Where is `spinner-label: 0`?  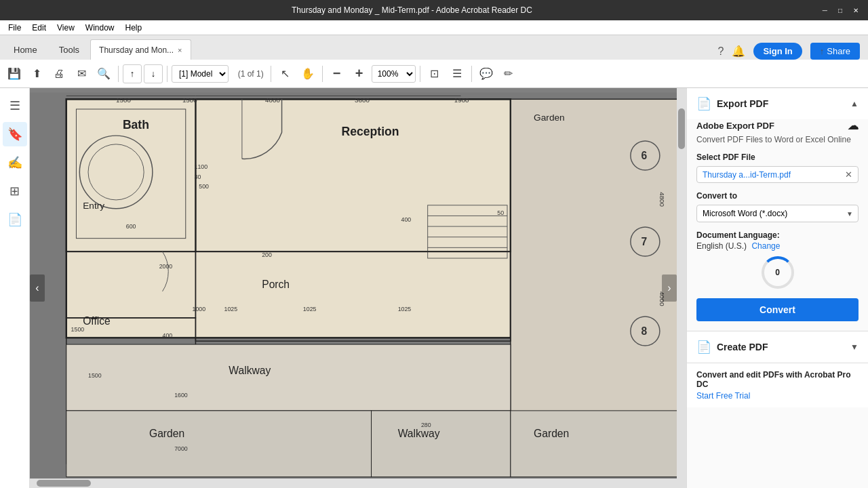 spinner-label: 0 is located at coordinates (777, 272).